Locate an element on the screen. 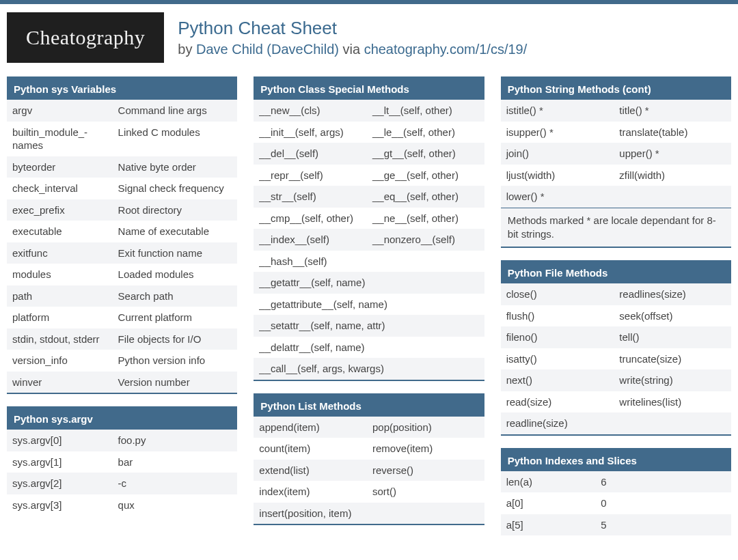 The width and height of the screenshot is (738, 560). cell: flush() is located at coordinates (560, 316).